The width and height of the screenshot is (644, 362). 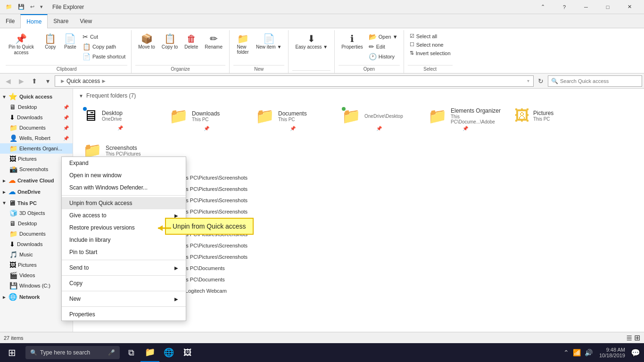 What do you see at coordinates (83, 81) in the screenshot?
I see `path-quick-access: Quick access` at bounding box center [83, 81].